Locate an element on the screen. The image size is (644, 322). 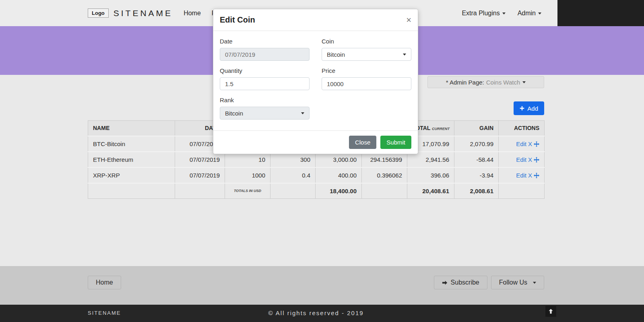
cell-date: 07/07/2019 is located at coordinates (200, 175).